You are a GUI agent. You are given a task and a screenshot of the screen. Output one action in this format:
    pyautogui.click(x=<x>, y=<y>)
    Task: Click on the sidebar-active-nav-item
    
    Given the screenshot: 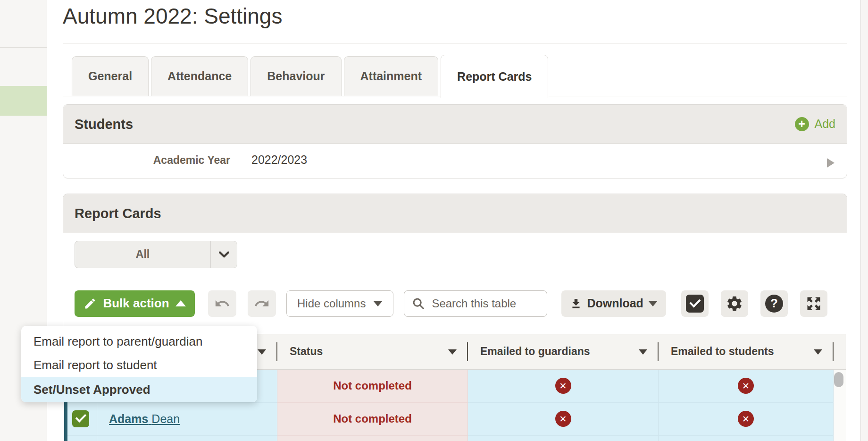 What is the action you would take?
    pyautogui.click(x=24, y=101)
    